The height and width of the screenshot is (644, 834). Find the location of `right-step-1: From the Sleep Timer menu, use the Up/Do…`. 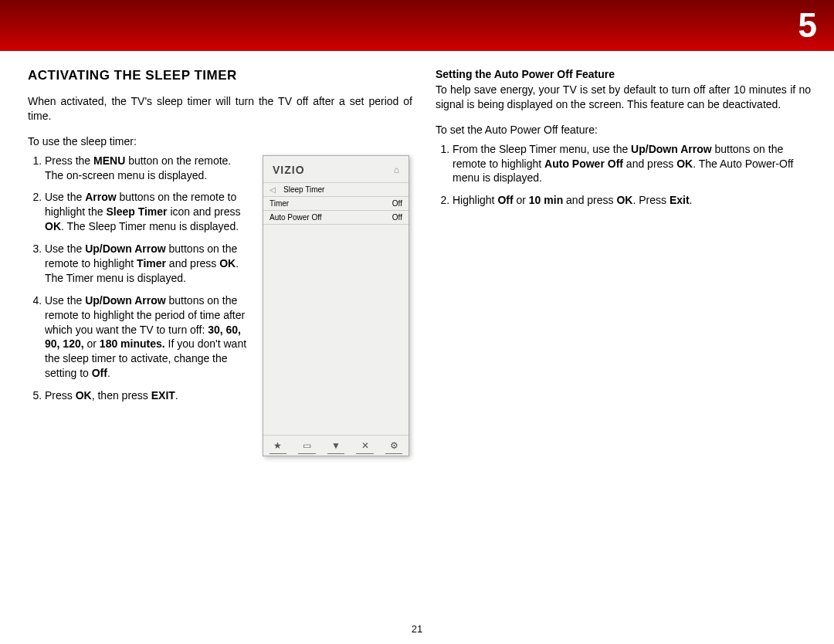

right-step-1: From the Sleep Timer menu, use the Up/Do… is located at coordinates (632, 164).